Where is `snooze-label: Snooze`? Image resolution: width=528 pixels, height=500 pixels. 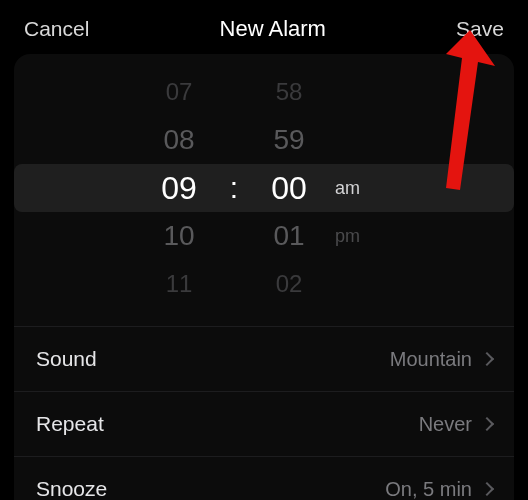
snooze-label: Snooze is located at coordinates (72, 488).